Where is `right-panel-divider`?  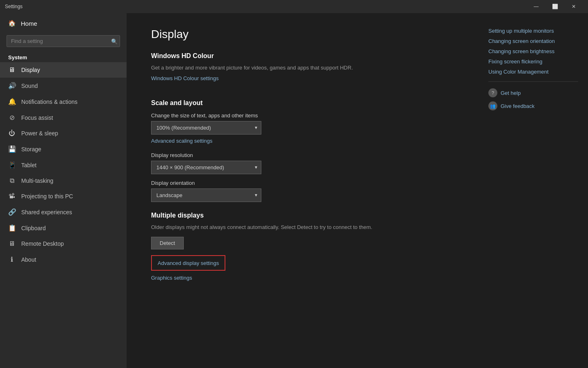 right-panel-divider is located at coordinates (533, 82).